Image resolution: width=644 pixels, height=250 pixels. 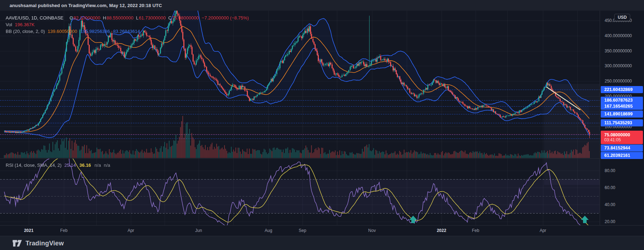 What do you see at coordinates (127, 25) in the screenshot?
I see `volume-legend-row: Vol 196.367K` at bounding box center [127, 25].